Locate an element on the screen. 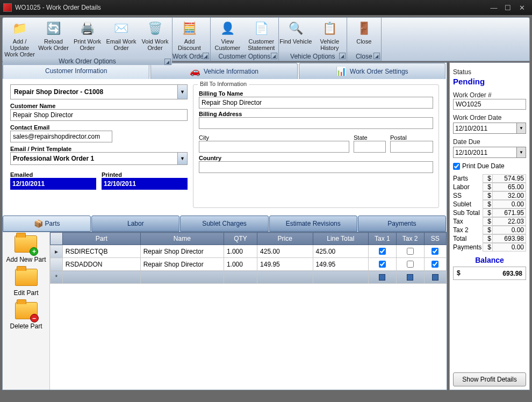  customer-combo: Repair Shop Director - C1008 ▼ is located at coordinates (99, 92).